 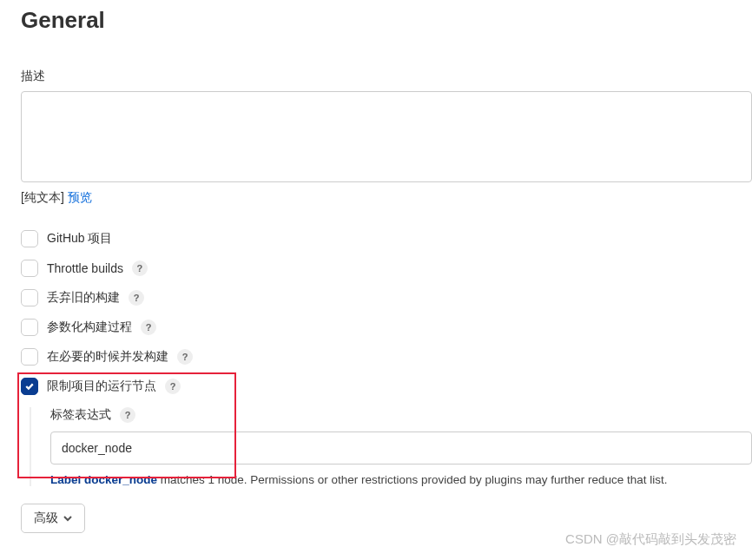 I want to click on advanced-button: 高级, so click(x=53, y=518).